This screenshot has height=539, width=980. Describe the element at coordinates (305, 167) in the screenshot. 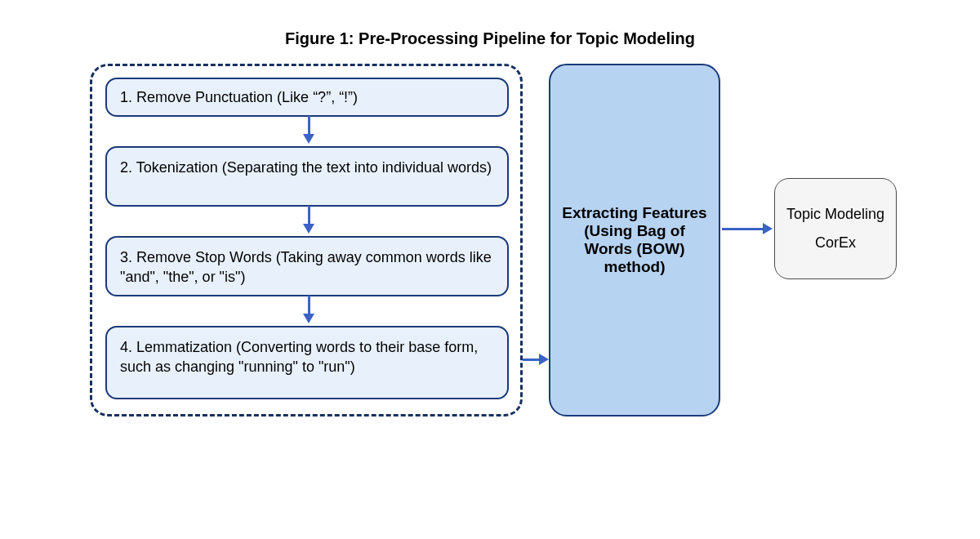

I see `step-label: 2. Tokenization (Separating the text int…` at that location.